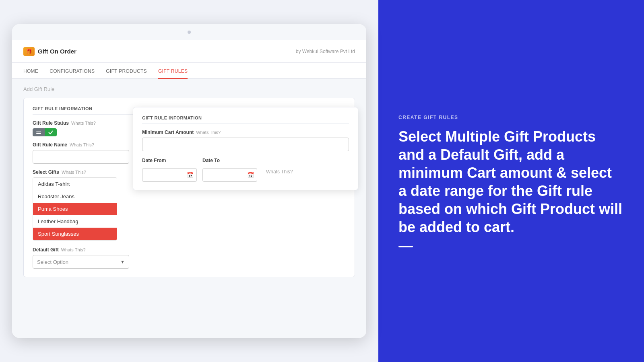  What do you see at coordinates (75, 209) in the screenshot?
I see `gift-item-puma: Puma Shoes` at bounding box center [75, 209].